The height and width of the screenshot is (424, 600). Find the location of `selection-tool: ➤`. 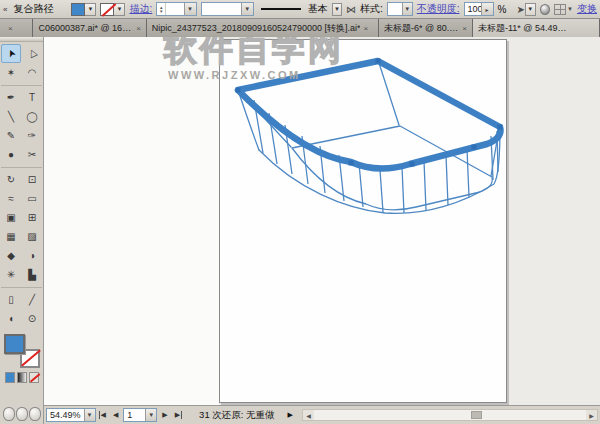

selection-tool: ➤ is located at coordinates (11, 54).